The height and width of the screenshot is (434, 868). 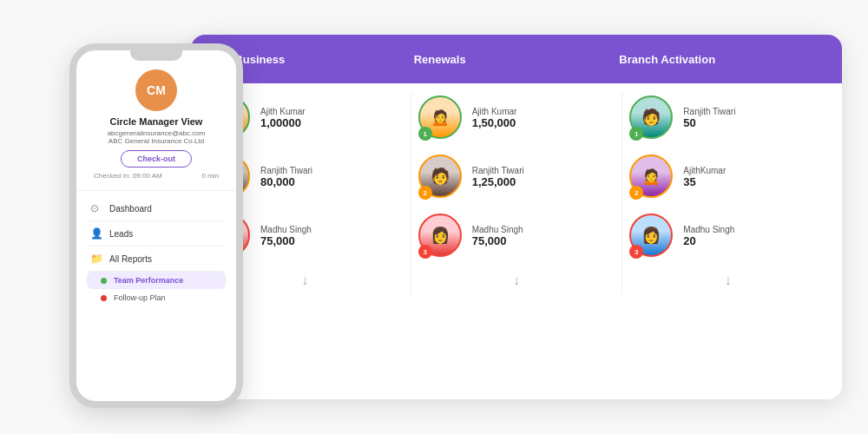 What do you see at coordinates (104, 281) in the screenshot?
I see `active-dot-icon` at bounding box center [104, 281].